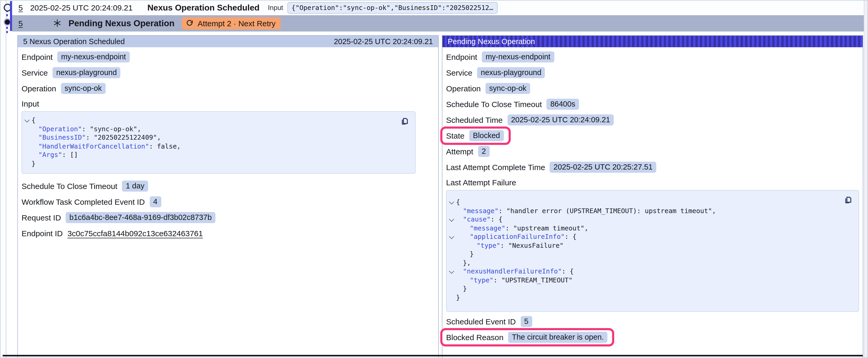  Describe the element at coordinates (41, 218) in the screenshot. I see `field-label: Request ID` at that location.